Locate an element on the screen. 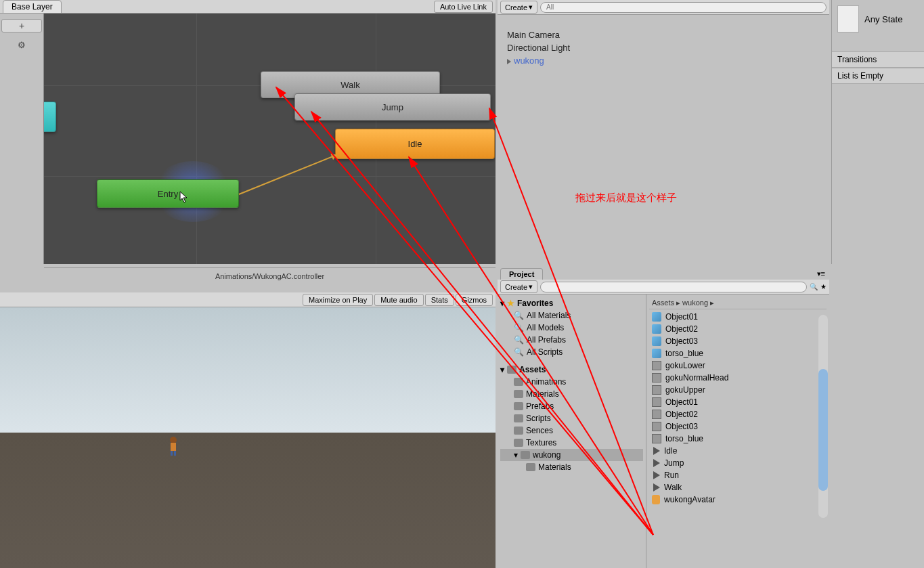  asset-item: Run is located at coordinates (738, 475).